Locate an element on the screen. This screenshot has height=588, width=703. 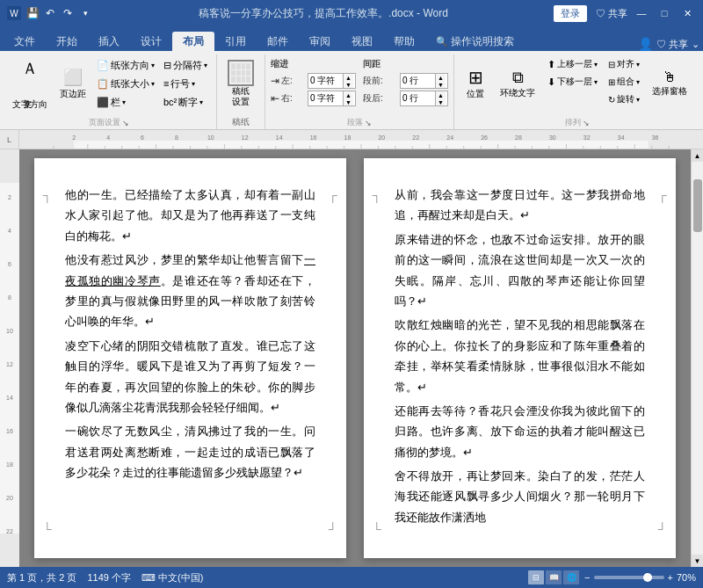
spacing-before-input: 0 行 ▲ ▼ is located at coordinates (424, 81).